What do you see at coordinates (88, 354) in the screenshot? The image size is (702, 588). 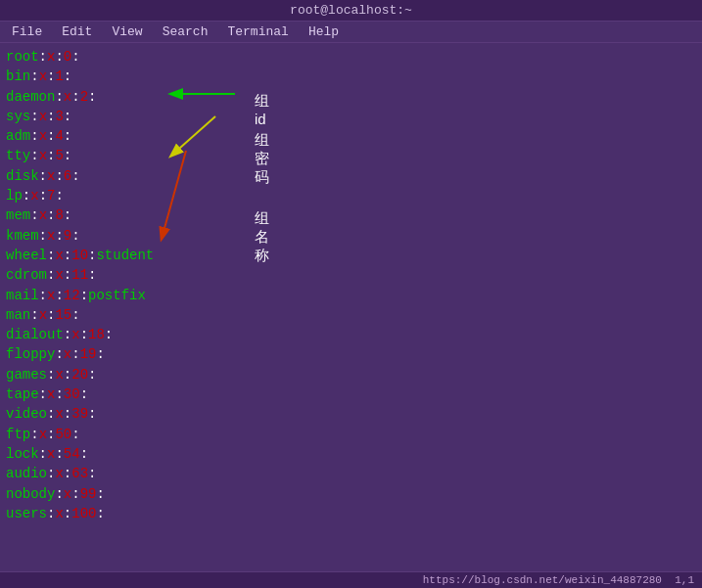 I see `group-id: 19` at bounding box center [88, 354].